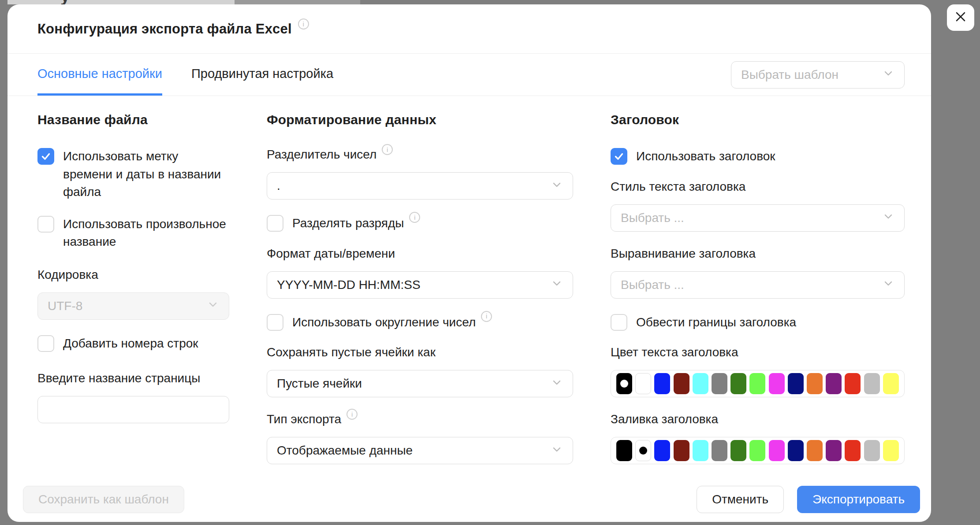 This screenshot has width=980, height=525. Describe the element at coordinates (420, 451) in the screenshot. I see `export-type-select: Отображаемые данные` at that location.